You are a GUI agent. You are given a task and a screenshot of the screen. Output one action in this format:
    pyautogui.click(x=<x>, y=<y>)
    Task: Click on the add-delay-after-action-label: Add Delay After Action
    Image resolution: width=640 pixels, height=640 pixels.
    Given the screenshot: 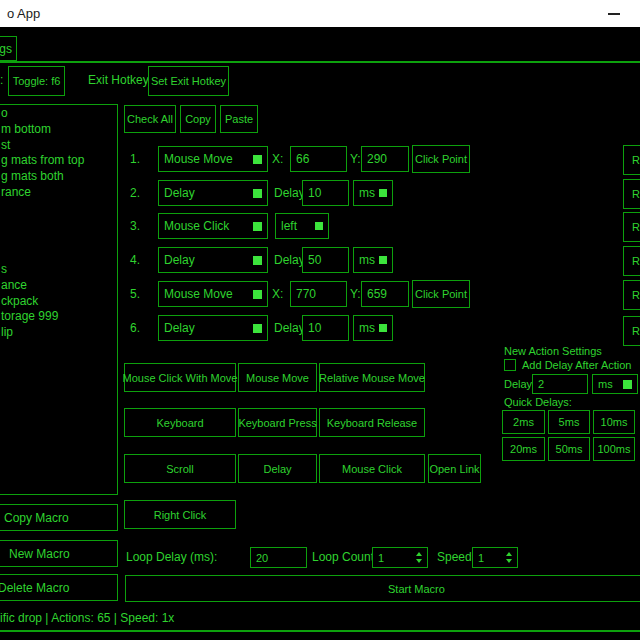 What is the action you would take?
    pyautogui.click(x=576, y=365)
    